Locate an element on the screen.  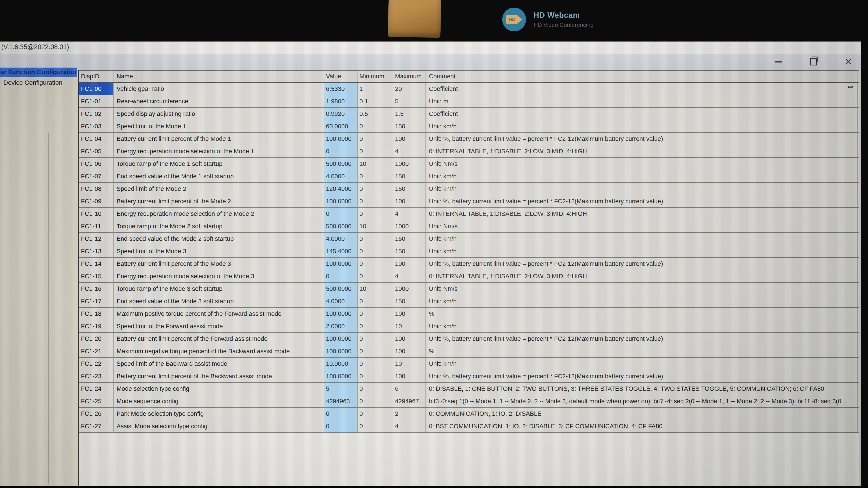
cell-value: 120.4000 is located at coordinates (341, 189).